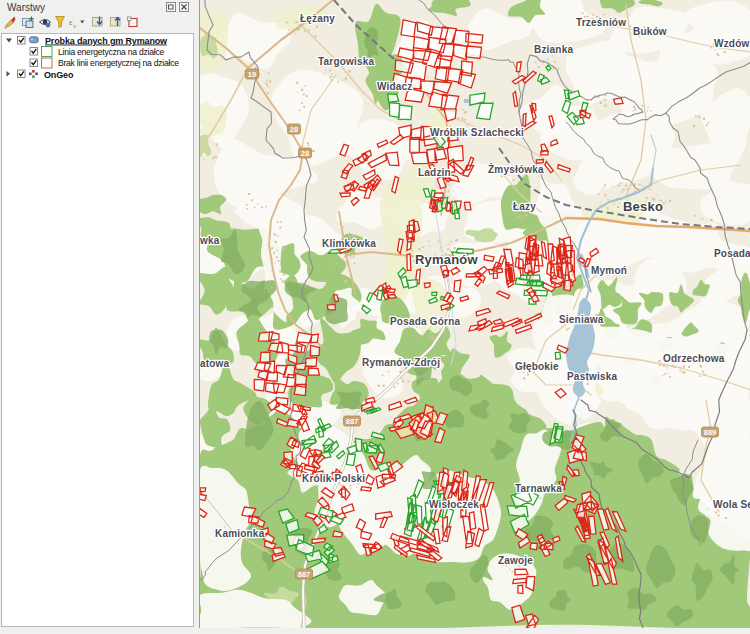  Describe the element at coordinates (643, 206) in the screenshot. I see `svg-text: Besko` at that location.